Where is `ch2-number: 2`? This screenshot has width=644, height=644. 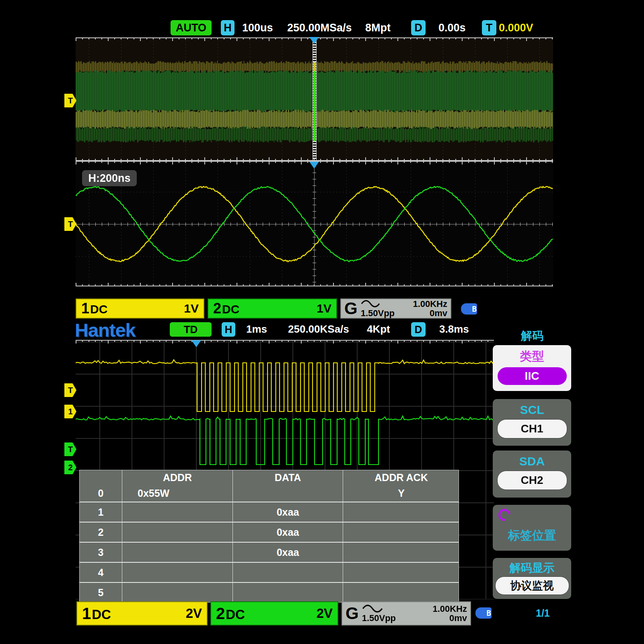 ch2-number: 2 is located at coordinates (220, 613).